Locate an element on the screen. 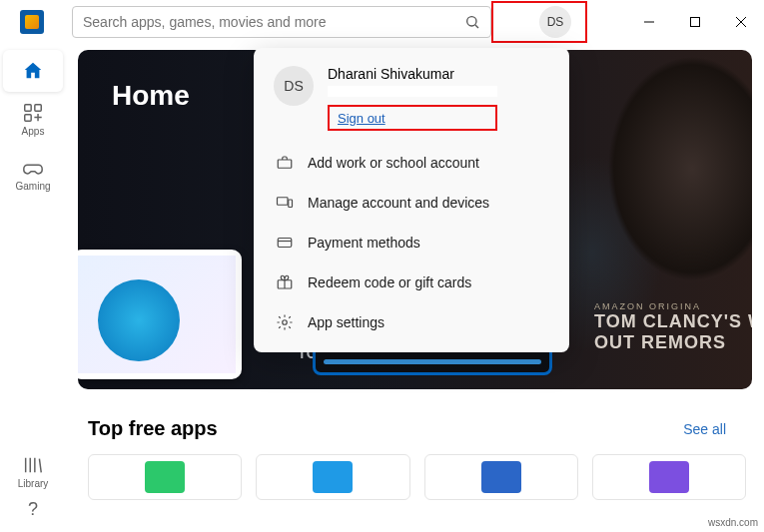 The height and width of the screenshot is (532, 764). carousel-indicator is located at coordinates (432, 361).